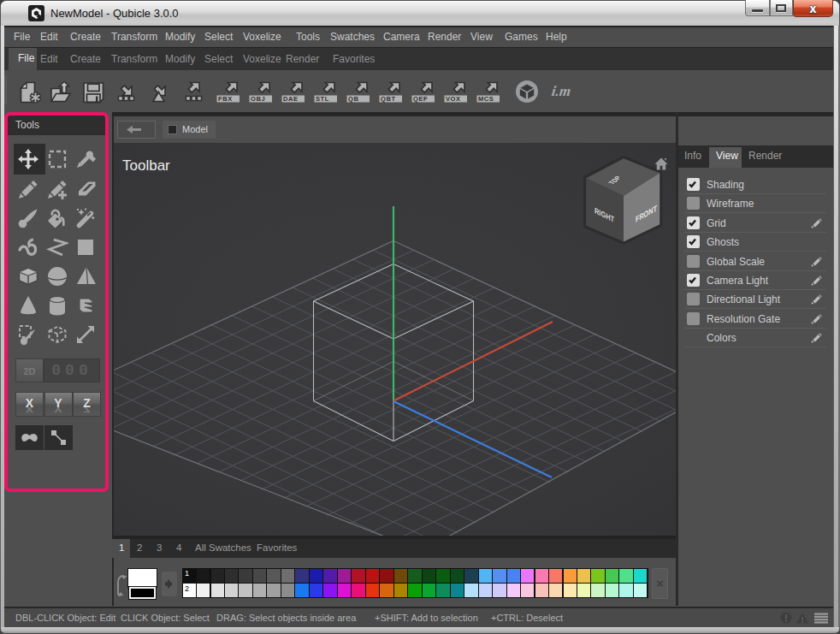 This screenshot has height=634, width=840. Describe the element at coordinates (353, 99) in the screenshot. I see `svg-text: QB` at that location.